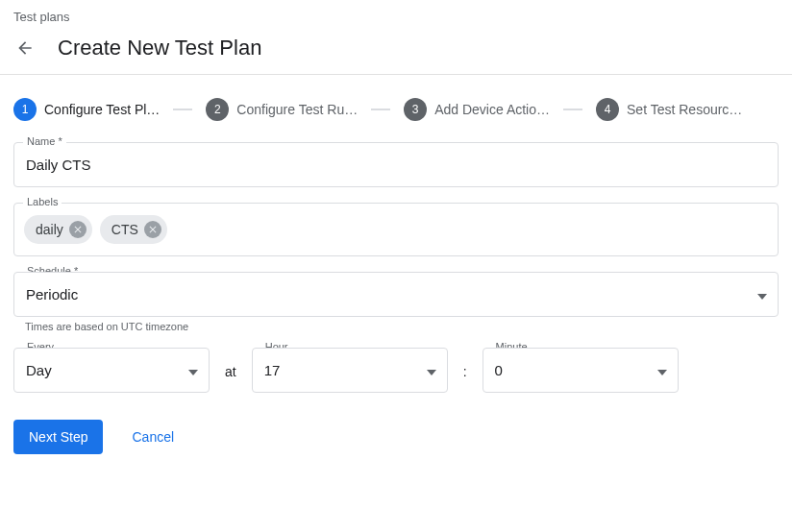  Describe the element at coordinates (396, 230) in the screenshot. I see `labels-input: daily CTS` at that location.